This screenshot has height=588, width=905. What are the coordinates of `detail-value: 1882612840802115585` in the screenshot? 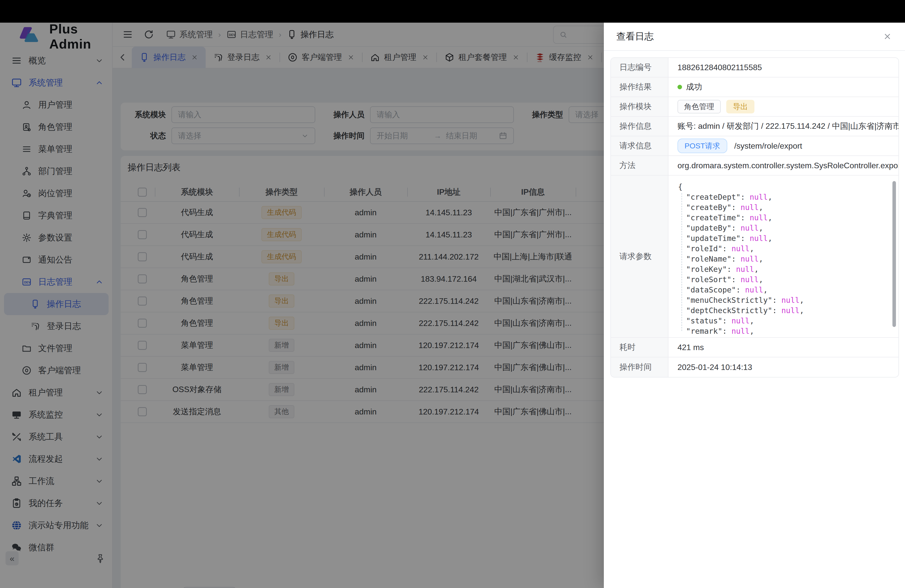 It's located at (720, 68).